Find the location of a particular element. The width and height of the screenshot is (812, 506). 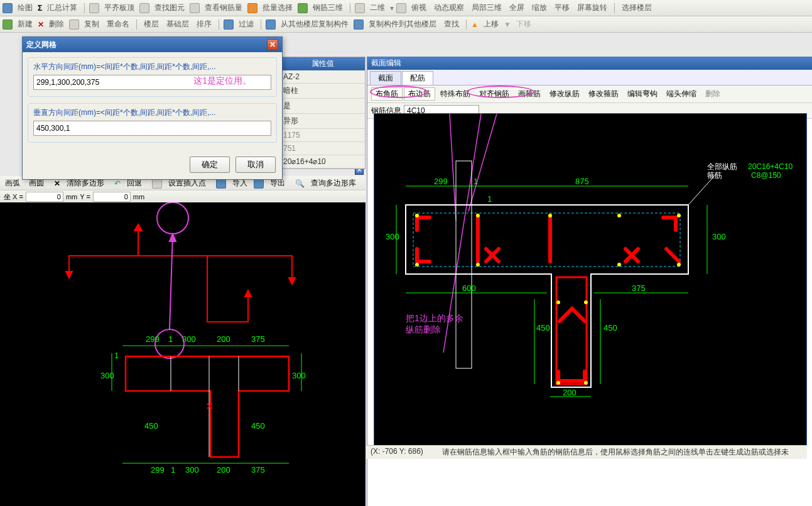

rd-l300: 300 is located at coordinates (392, 236).